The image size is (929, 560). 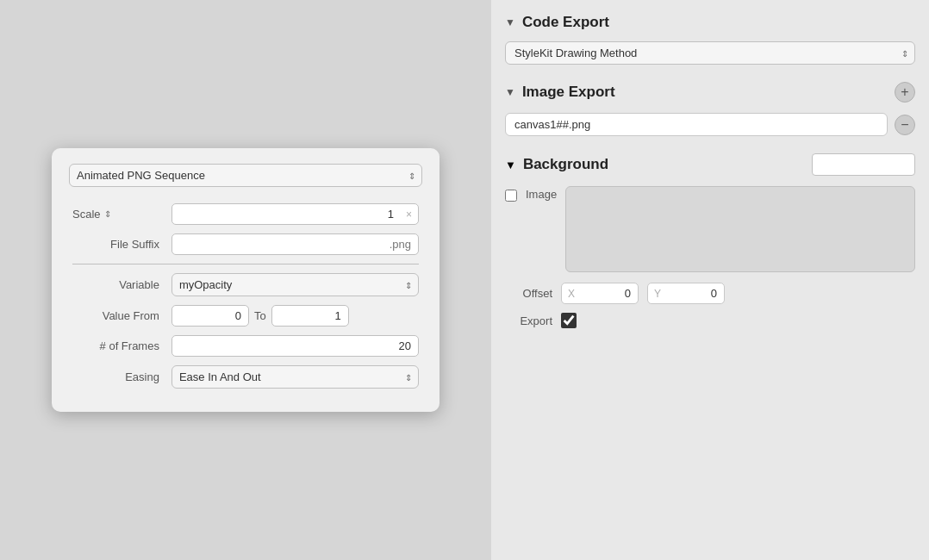 I want to click on file-suffix-input-cell, so click(x=295, y=245).